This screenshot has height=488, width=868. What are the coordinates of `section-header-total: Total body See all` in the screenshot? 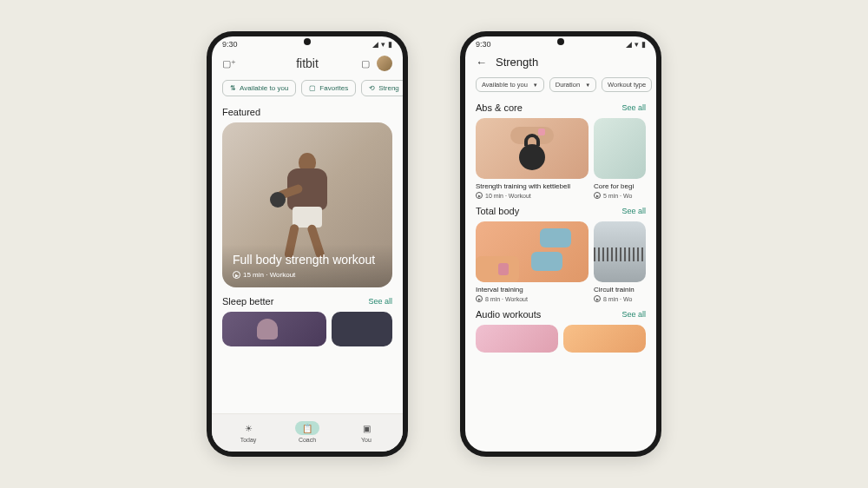 It's located at (561, 211).